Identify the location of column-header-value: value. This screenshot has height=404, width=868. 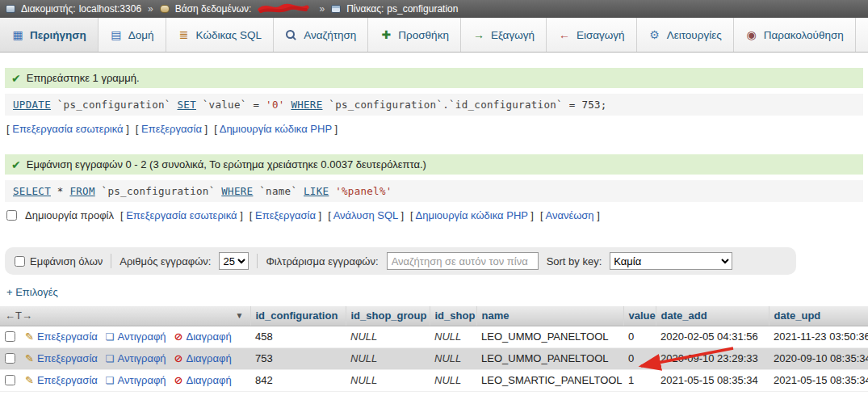
(639, 316).